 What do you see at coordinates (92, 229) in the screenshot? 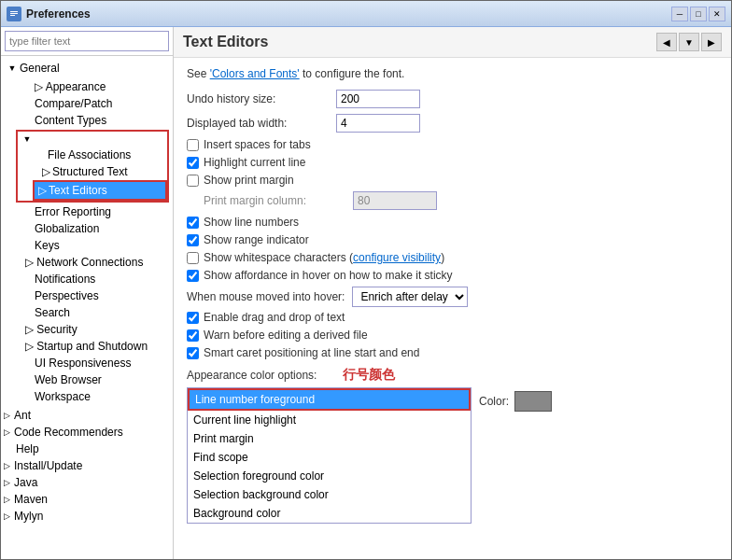
I see `sidebar-item-globalization: Globalization` at bounding box center [92, 229].